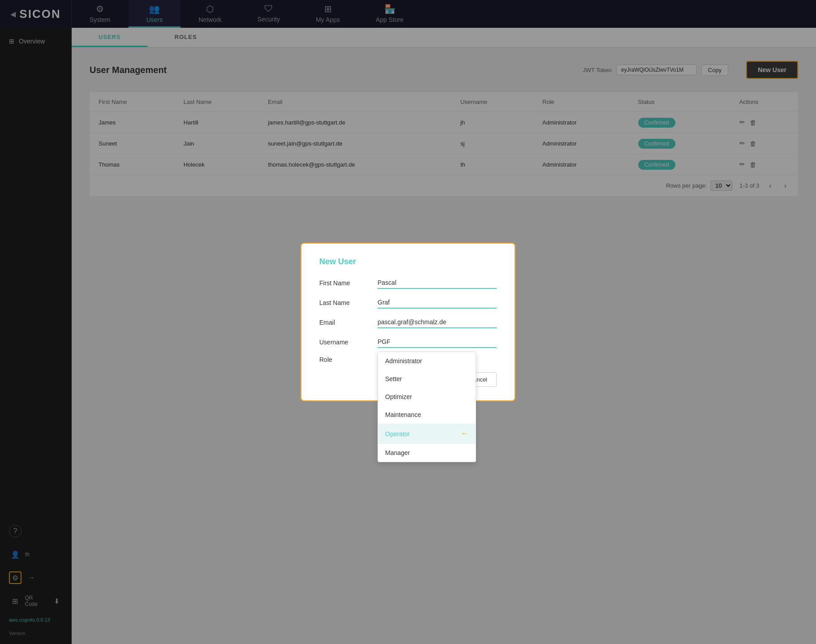  I want to click on role-option-maintenance: Maintenance, so click(427, 415).